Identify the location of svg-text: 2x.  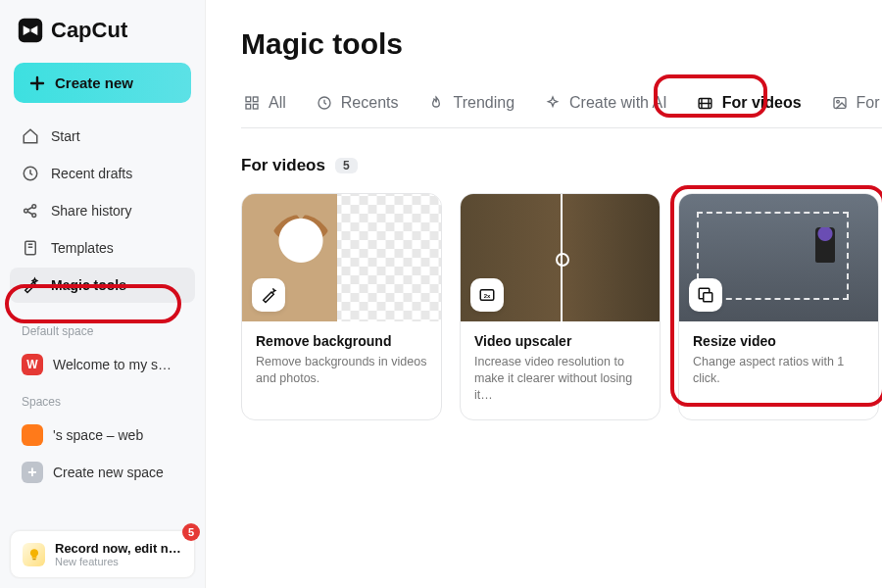
(488, 296).